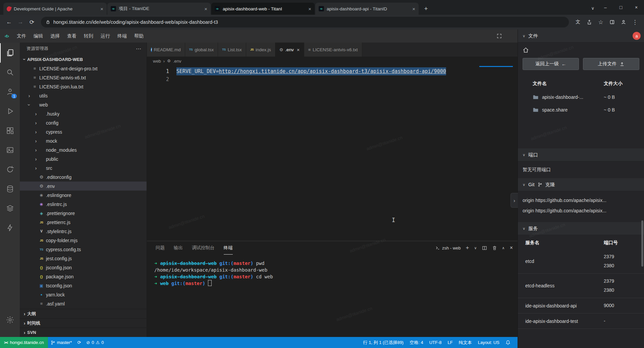 The height and width of the screenshot is (348, 644). Describe the element at coordinates (635, 22) in the screenshot. I see `browser-menu-icon: ⋮` at that location.